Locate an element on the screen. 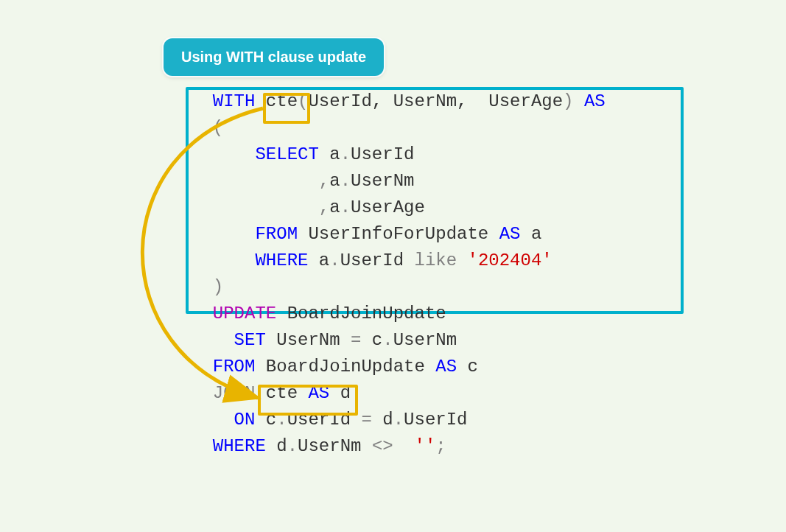 This screenshot has width=786, height=532. title-badge: Using WITH clause update is located at coordinates (274, 57).